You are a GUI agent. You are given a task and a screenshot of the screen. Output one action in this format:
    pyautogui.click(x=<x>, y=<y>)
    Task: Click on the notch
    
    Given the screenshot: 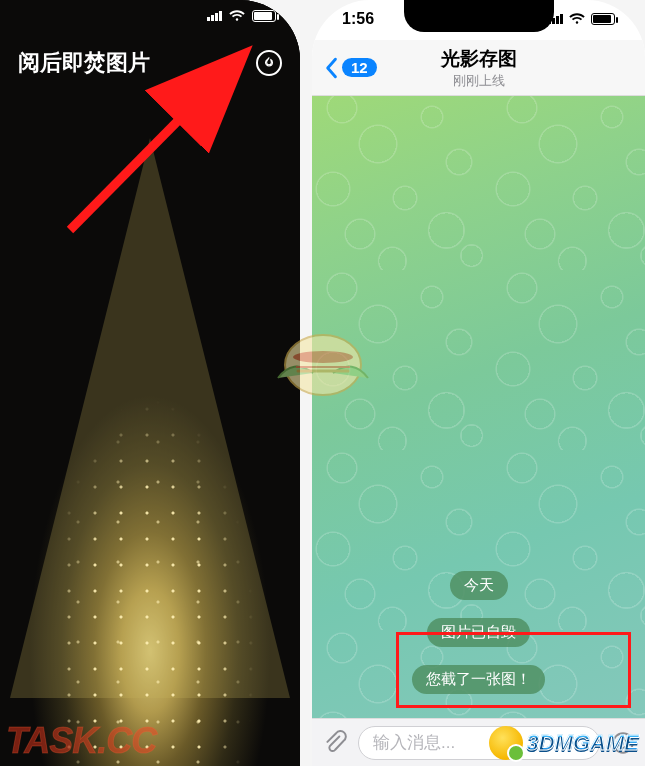 What is the action you would take?
    pyautogui.click(x=479, y=16)
    